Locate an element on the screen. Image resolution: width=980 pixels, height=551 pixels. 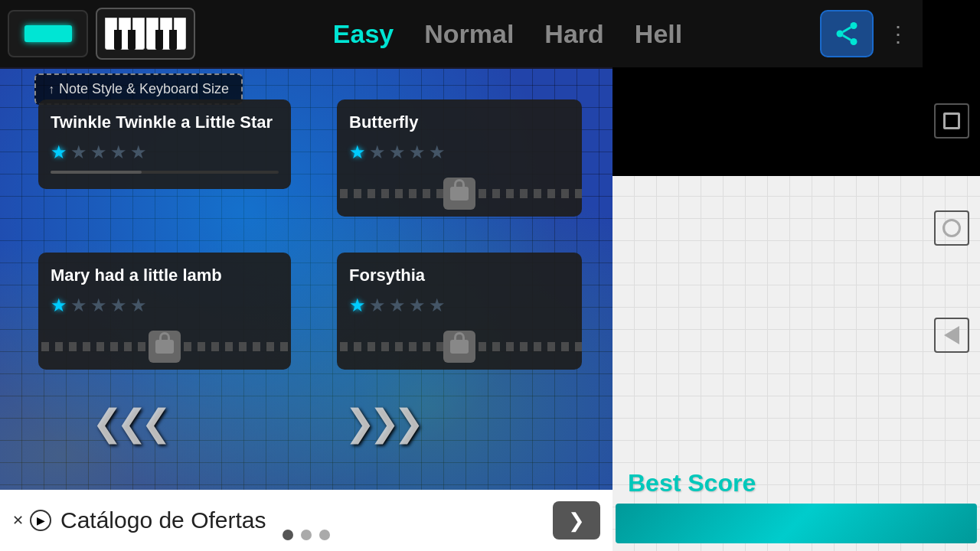
back-icon is located at coordinates (952, 335).